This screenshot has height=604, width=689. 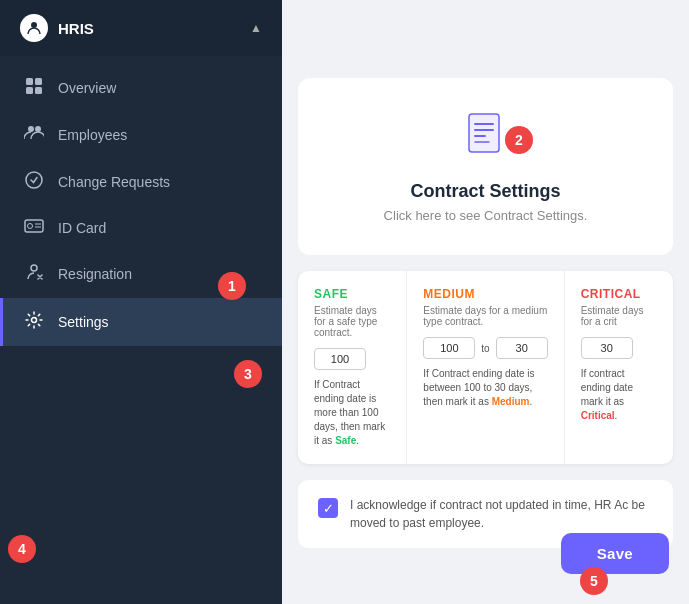 I want to click on resignation-icon, so click(x=34, y=274).